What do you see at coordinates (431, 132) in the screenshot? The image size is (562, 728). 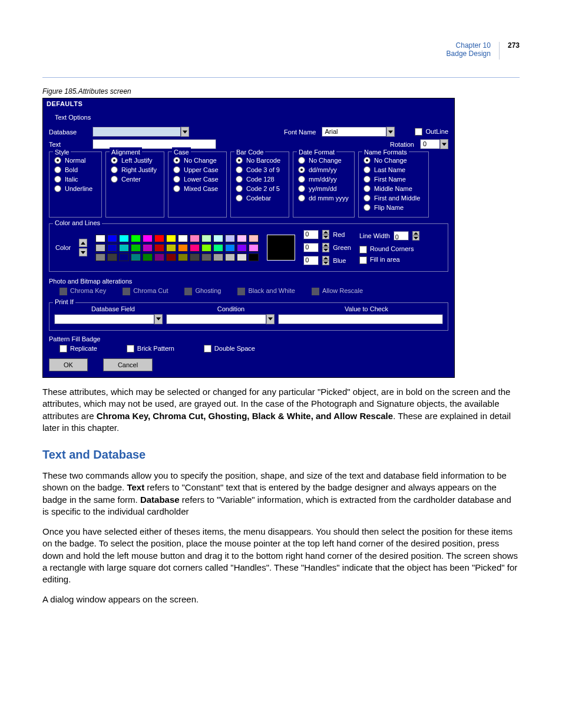 I see `outline-checkbox: OutLine` at bounding box center [431, 132].